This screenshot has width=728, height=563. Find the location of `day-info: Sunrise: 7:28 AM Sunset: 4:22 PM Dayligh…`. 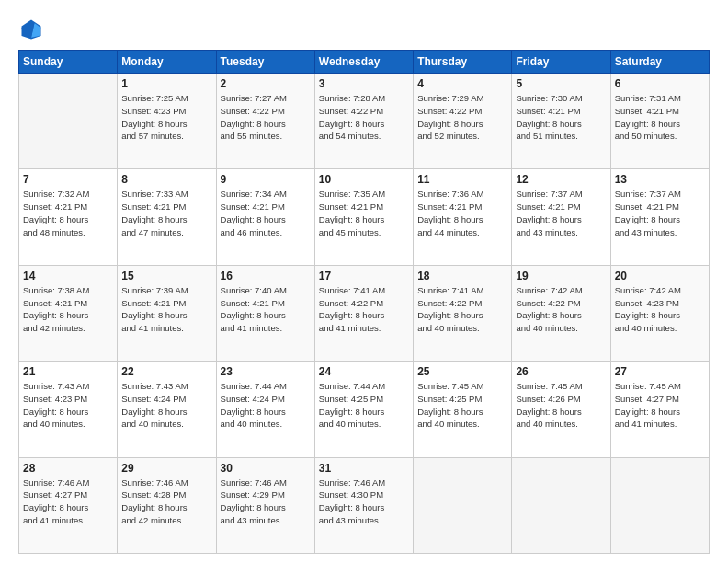

day-info: Sunrise: 7:28 AM Sunset: 4:22 PM Dayligh… is located at coordinates (364, 118).